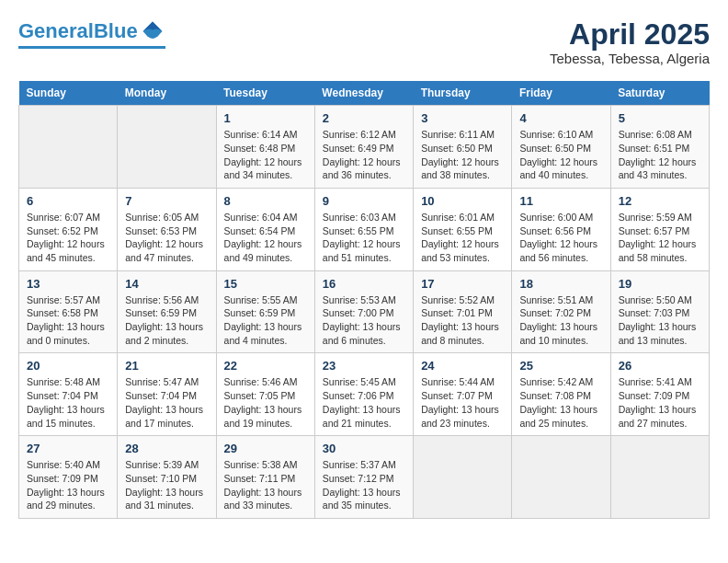 This screenshot has width=728, height=563. I want to click on calendar-cell: 12 Sunrise: 5:59 AMSunset: 6:57 PMDaylig…, so click(660, 229).